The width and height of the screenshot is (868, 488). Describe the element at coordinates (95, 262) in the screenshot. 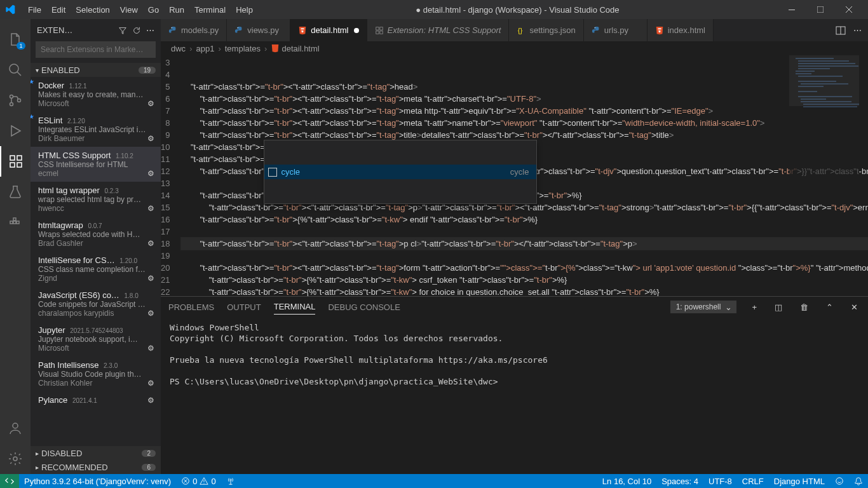

I see `extensions-list: ★Docker 1.12.1Makes it easy to create, m…` at that location.